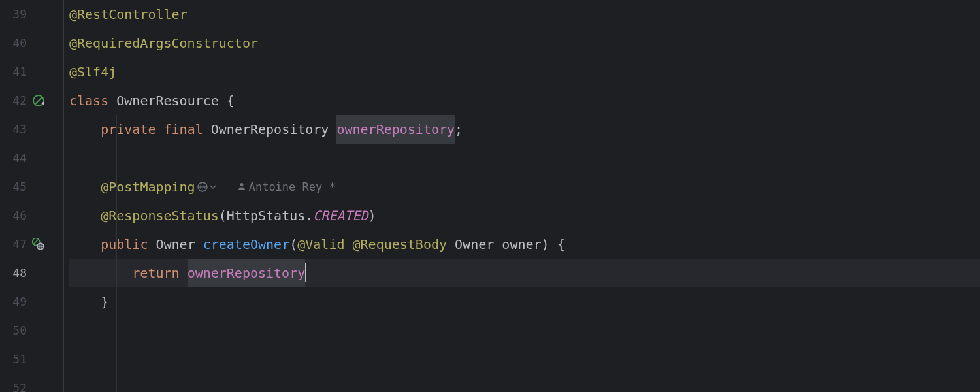 Image resolution: width=980 pixels, height=392 pixels. What do you see at coordinates (553, 244) in the screenshot?
I see `paren-close-brace: ) {` at bounding box center [553, 244].